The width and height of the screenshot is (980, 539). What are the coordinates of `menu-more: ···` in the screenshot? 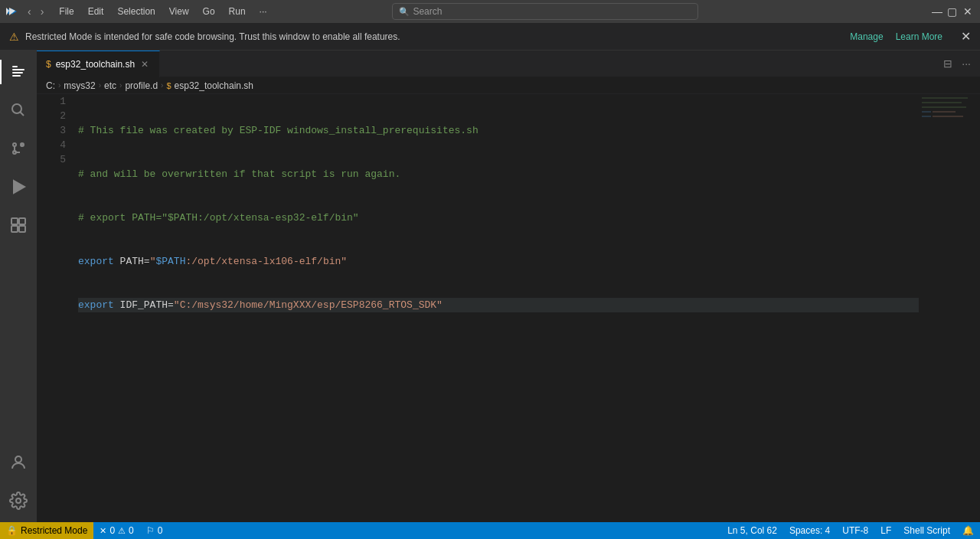 It's located at (263, 11).